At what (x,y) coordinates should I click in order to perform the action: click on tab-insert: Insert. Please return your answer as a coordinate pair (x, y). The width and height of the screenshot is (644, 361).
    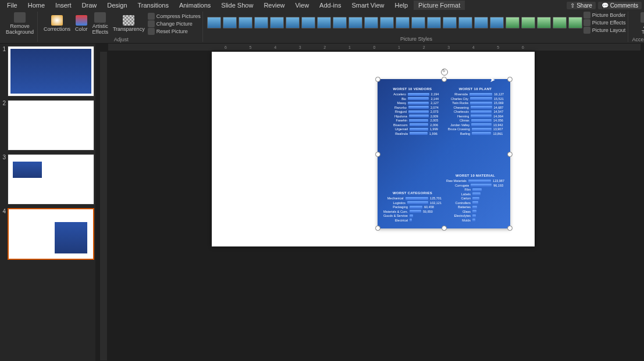
    Looking at the image, I should click on (63, 5).